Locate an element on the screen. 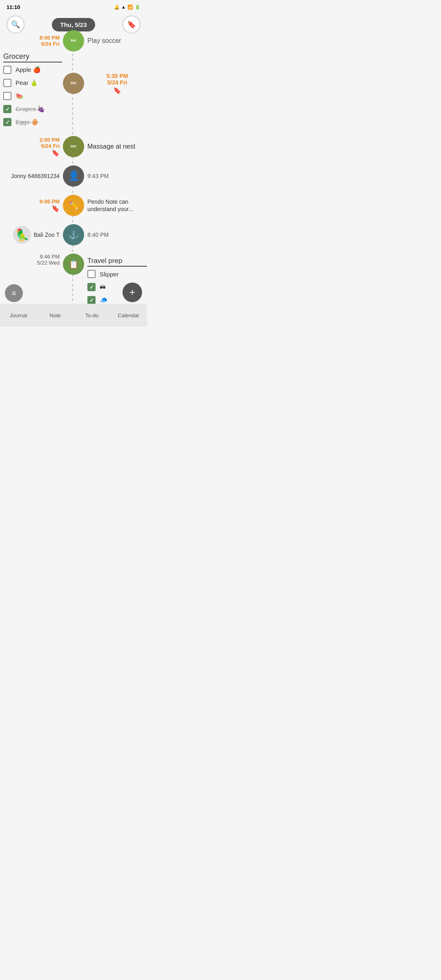 This screenshot has width=441, height=980. event2-time: 5:35 PM is located at coordinates (117, 76).